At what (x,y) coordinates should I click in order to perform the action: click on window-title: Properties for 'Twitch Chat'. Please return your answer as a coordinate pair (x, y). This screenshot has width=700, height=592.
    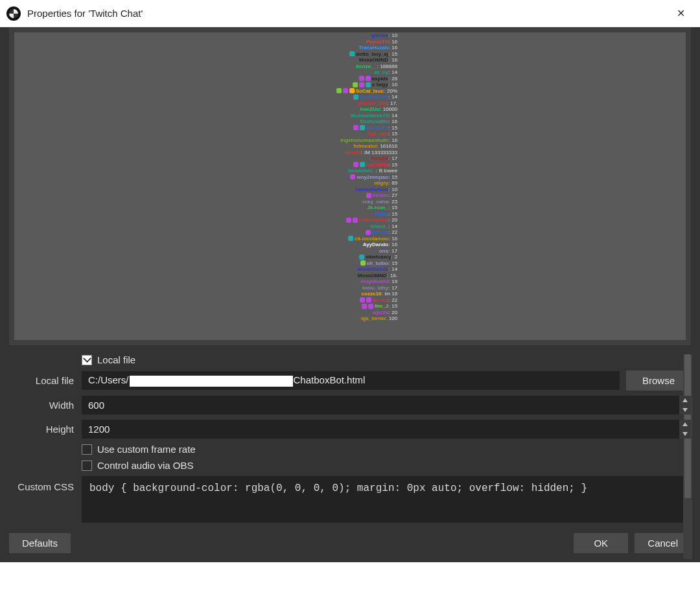
    Looking at the image, I should click on (347, 13).